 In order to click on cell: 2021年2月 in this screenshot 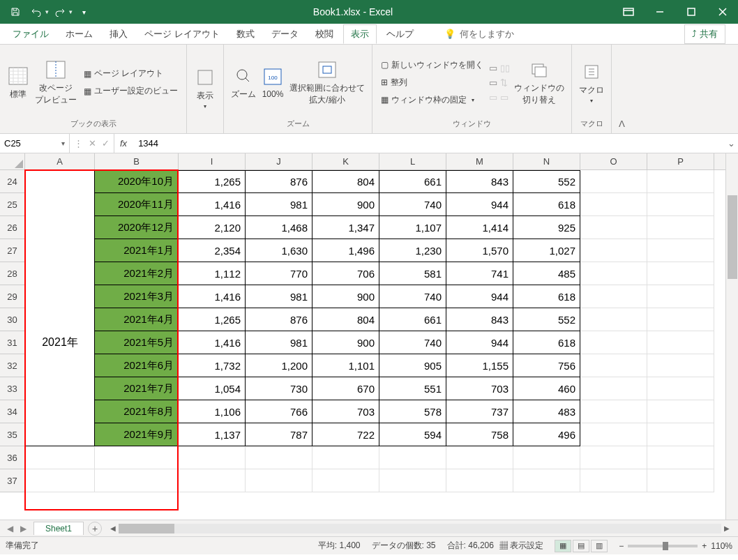, I will do `click(137, 273)`.